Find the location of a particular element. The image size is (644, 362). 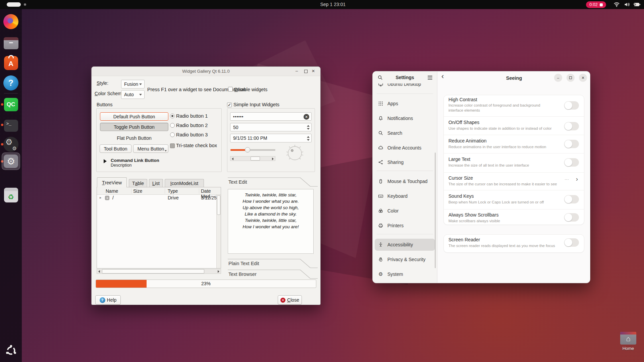

screen-reader-toggle is located at coordinates (572, 243).